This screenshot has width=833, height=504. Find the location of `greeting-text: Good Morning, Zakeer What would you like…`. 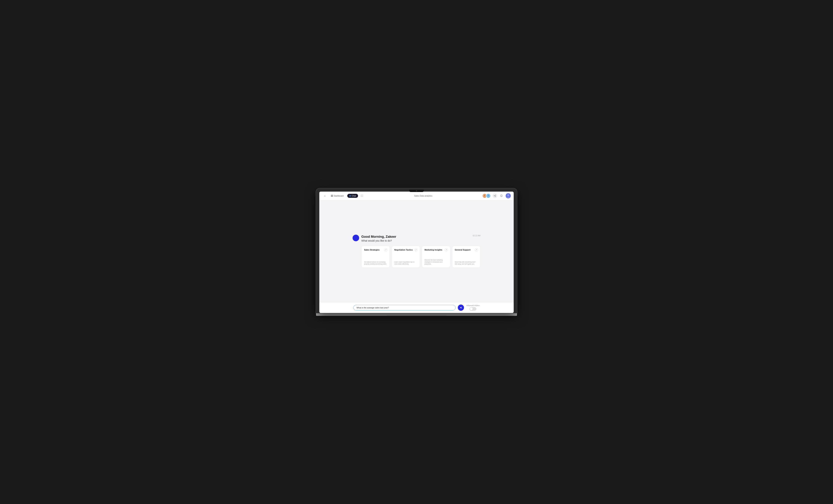

greeting-text: Good Morning, Zakeer What would you like… is located at coordinates (421, 238).